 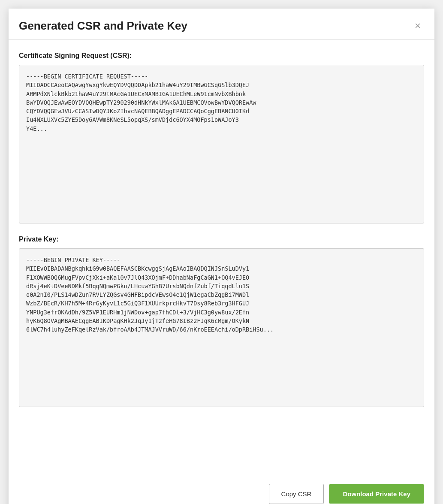 I want to click on copy-csr-button: Copy CSR, so click(x=297, y=494).